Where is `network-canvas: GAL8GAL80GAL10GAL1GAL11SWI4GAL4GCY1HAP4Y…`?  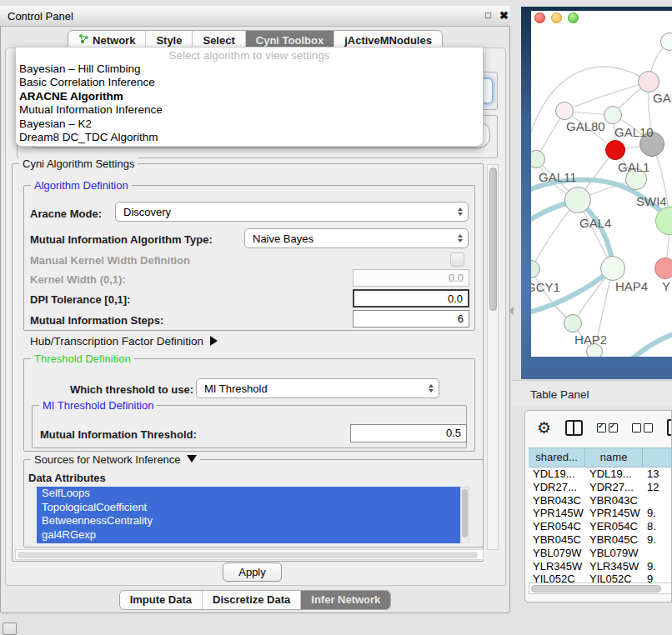
network-canvas: GAL8GAL80GAL10GAL1GAL11SWI4GAL4GCY1HAP4Y… is located at coordinates (602, 183).